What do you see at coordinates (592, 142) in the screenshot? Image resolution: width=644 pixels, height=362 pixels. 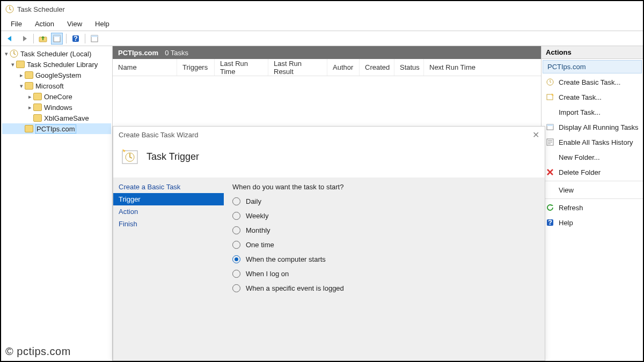 I see `action-enable-history: Enable All Tasks History` at bounding box center [592, 142].